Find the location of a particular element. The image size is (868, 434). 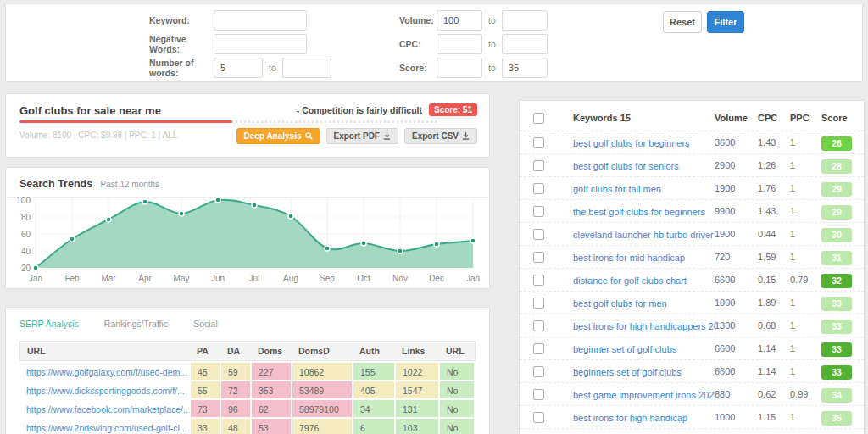

select-all-checkbox is located at coordinates (539, 119).